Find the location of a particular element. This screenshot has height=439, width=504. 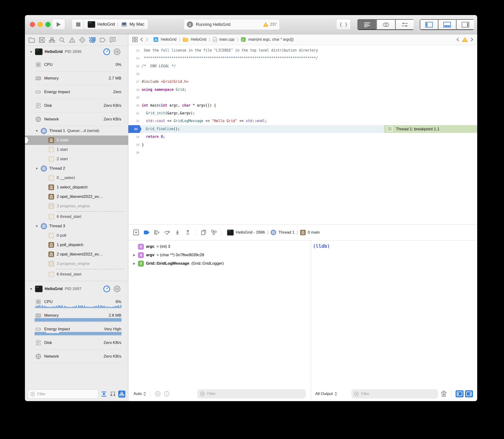

stack-frame-row: 0 main is located at coordinates (76, 140).